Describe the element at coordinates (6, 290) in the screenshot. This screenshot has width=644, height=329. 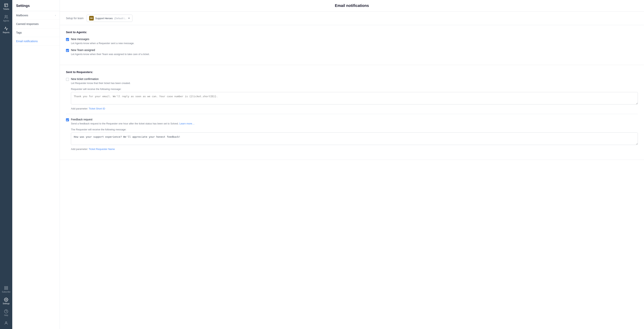
I see `sidebar-icon-subscribe: Subscribe` at that location.